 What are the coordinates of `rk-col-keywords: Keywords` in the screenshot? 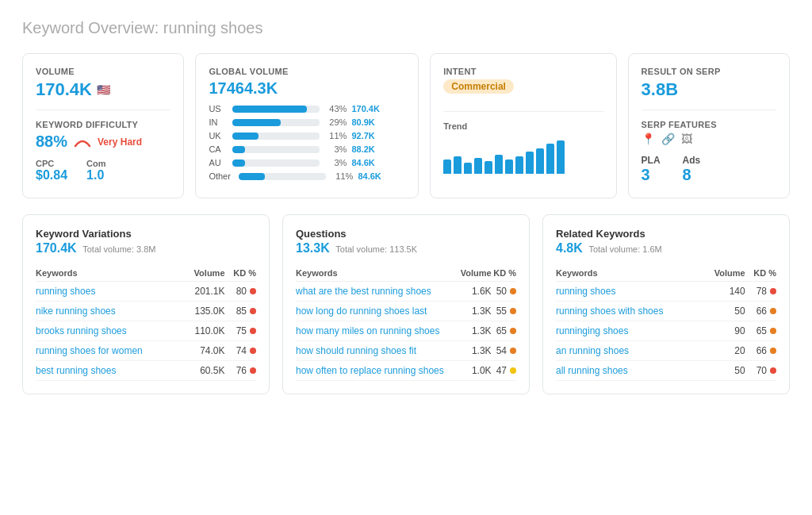 It's located at (630, 273).